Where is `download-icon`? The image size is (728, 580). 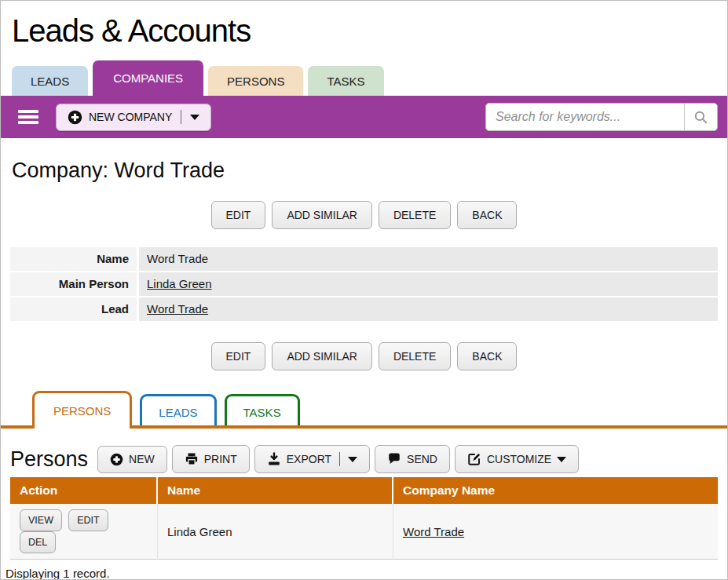
download-icon is located at coordinates (274, 459).